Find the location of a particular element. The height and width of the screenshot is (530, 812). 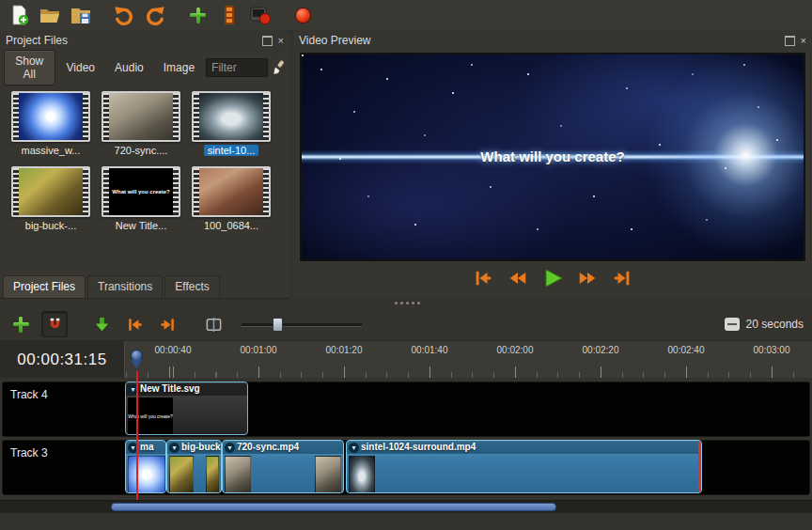

redo-button is located at coordinates (154, 15).